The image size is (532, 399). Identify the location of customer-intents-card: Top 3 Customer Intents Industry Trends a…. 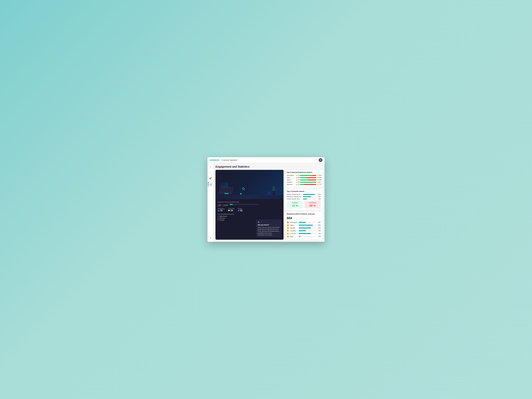
(304, 200).